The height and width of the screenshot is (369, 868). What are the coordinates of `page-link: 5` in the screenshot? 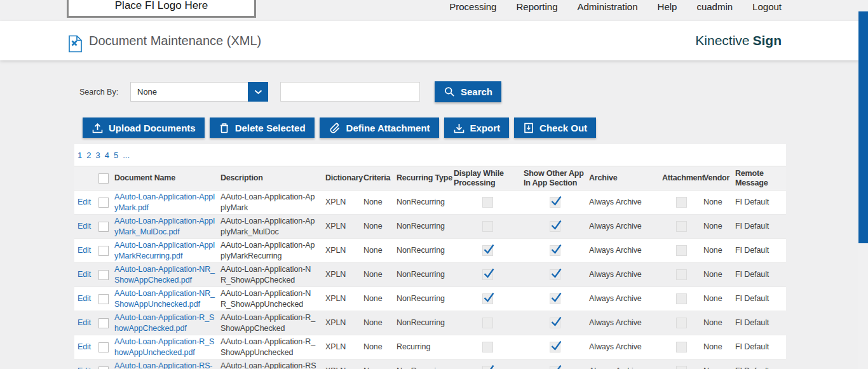 It's located at (116, 155).